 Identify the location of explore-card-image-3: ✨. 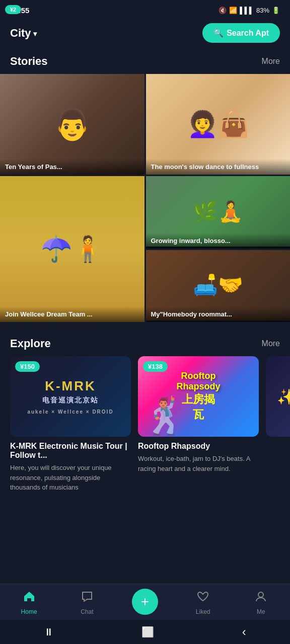
(278, 396).